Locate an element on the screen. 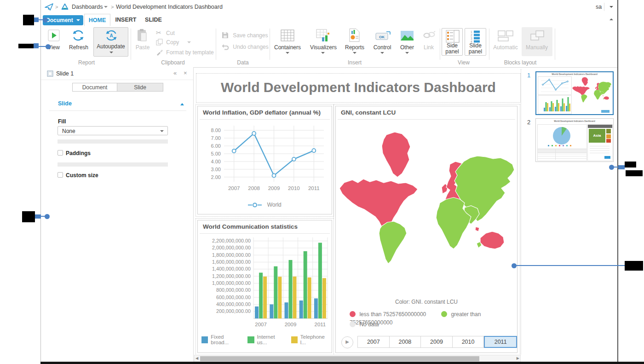 Image resolution: width=644 pixels, height=364 pixels. breadcrumb-dashboards-caret is located at coordinates (106, 7).